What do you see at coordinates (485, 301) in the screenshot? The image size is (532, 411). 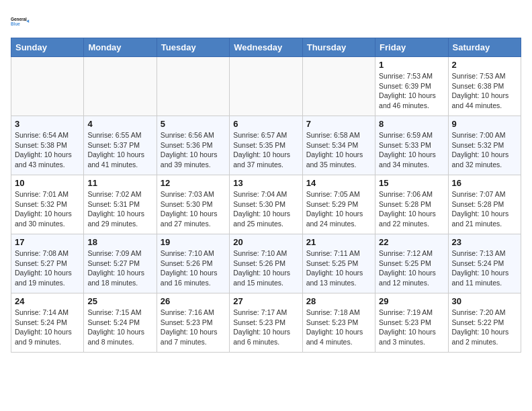 I see `day-number: 30` at bounding box center [485, 301].